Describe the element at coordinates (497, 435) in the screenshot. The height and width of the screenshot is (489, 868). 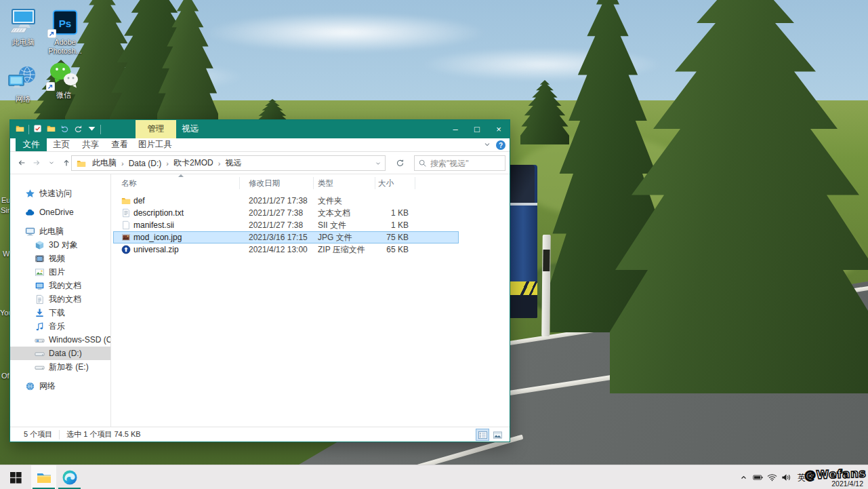
I see `thumbnails-view-button` at that location.